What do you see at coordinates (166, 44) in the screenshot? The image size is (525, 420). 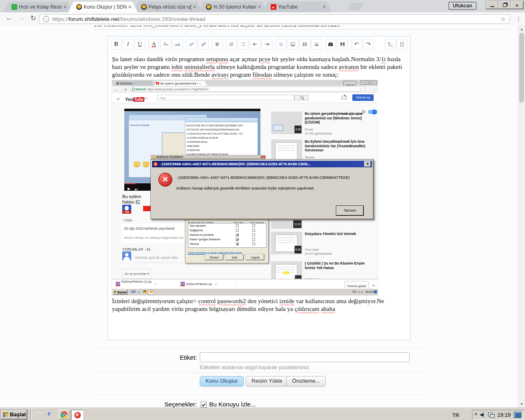 I see `font-size-button: A±` at bounding box center [166, 44].